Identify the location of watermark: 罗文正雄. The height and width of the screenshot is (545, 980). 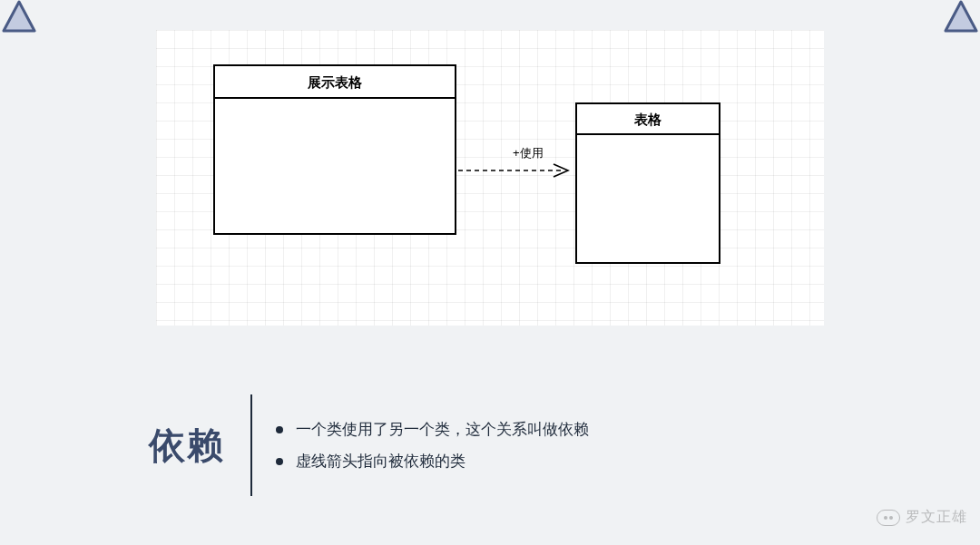
(922, 517).